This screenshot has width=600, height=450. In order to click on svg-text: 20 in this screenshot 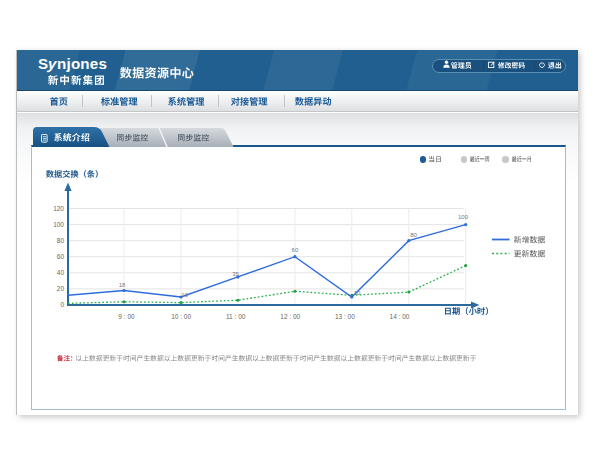, I will do `click(61, 288)`.